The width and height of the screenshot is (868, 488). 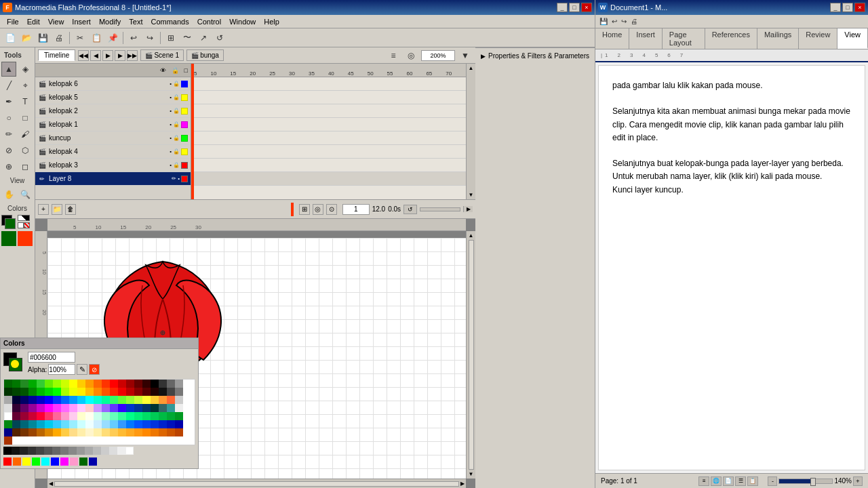 I want to click on menu-modify: Modify, so click(x=110, y=22).